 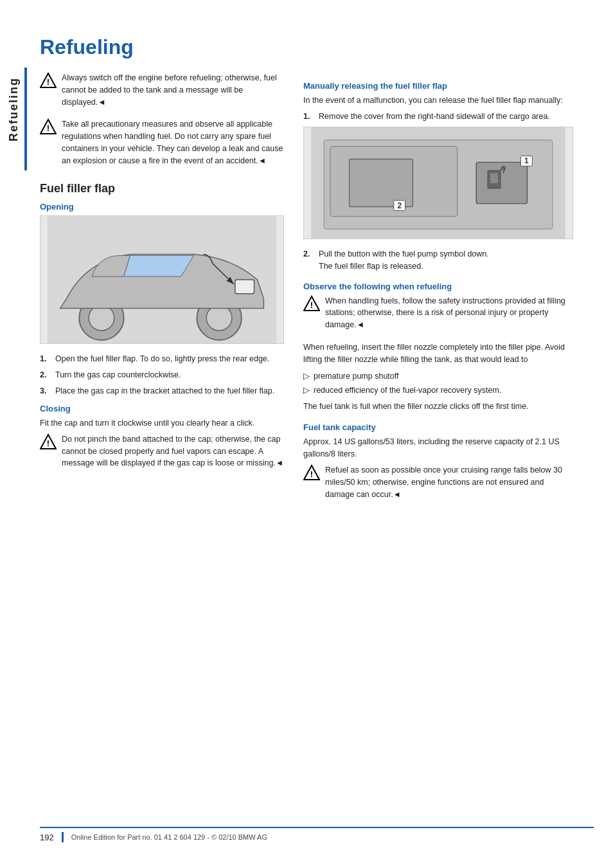 I want to click on sidebar: Refueling, so click(x=13, y=434).